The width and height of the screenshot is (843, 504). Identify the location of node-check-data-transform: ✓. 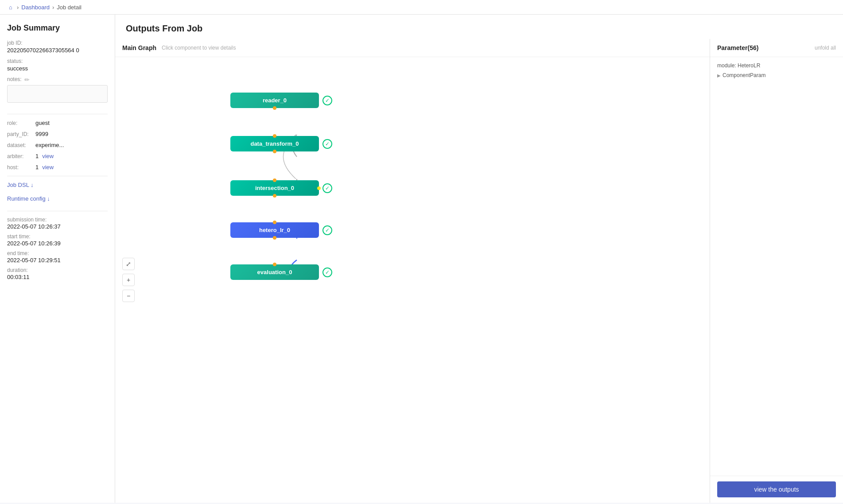
(327, 144).